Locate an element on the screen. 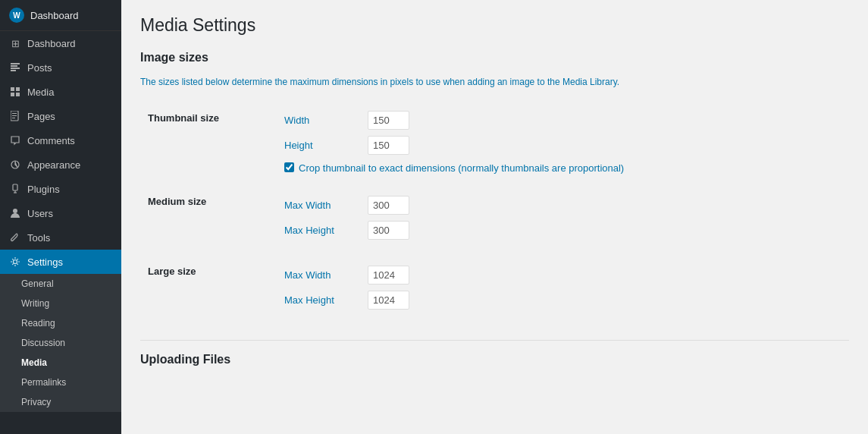  medium-maxheight-input is located at coordinates (388, 231).